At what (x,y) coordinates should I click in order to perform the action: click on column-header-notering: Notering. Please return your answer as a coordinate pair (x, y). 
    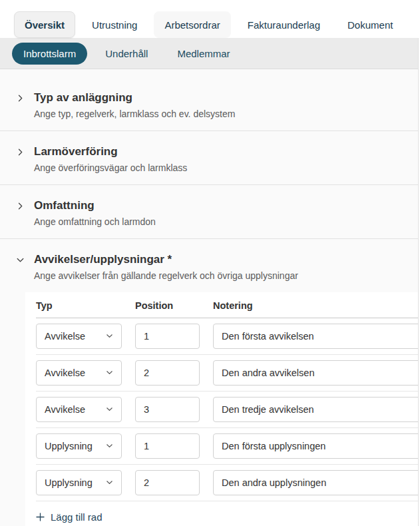
    Looking at the image, I should click on (315, 306).